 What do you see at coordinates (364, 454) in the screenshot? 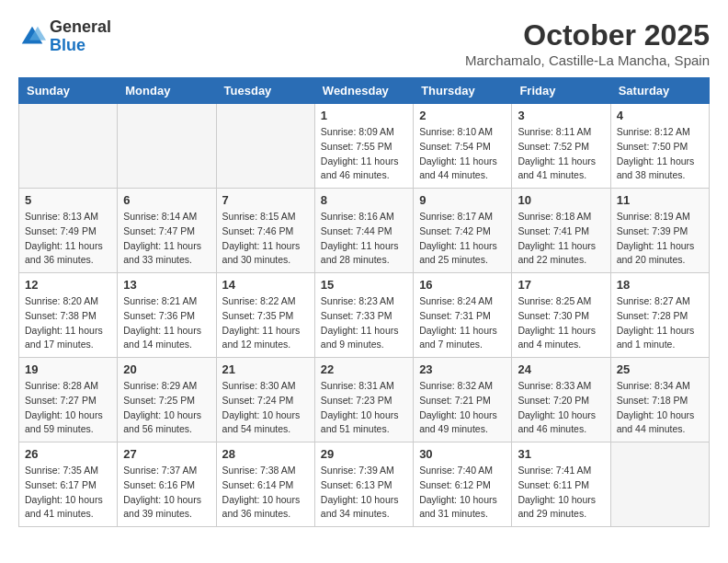
I see `day-number: 29` at bounding box center [364, 454].